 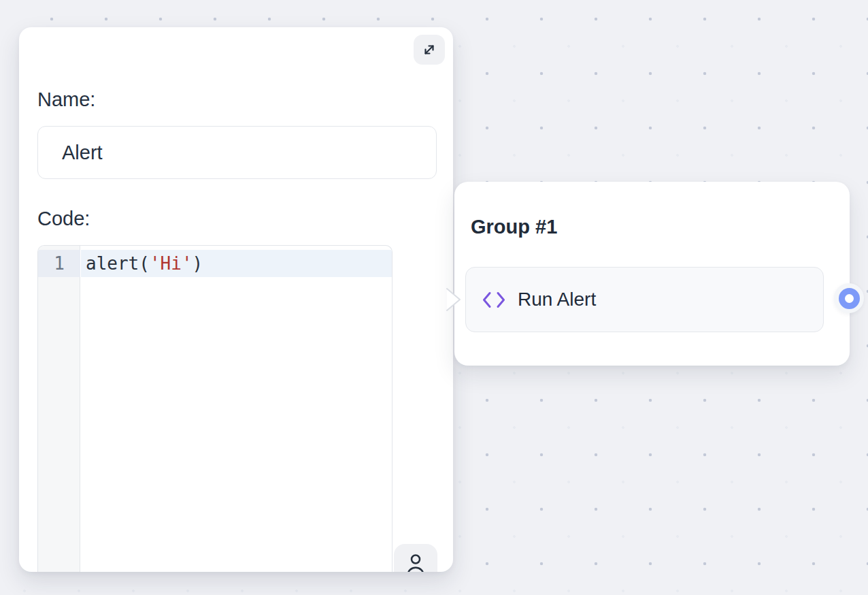 I want to click on code-brackets-icon, so click(x=494, y=300).